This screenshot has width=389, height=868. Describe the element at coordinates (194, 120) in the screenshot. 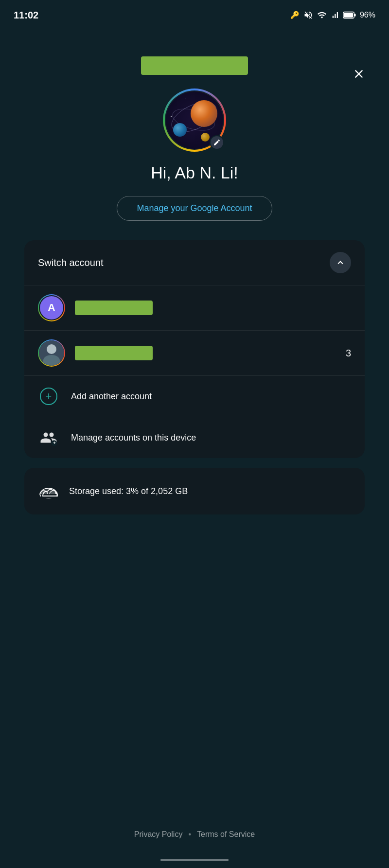

I see `avatar-container` at that location.